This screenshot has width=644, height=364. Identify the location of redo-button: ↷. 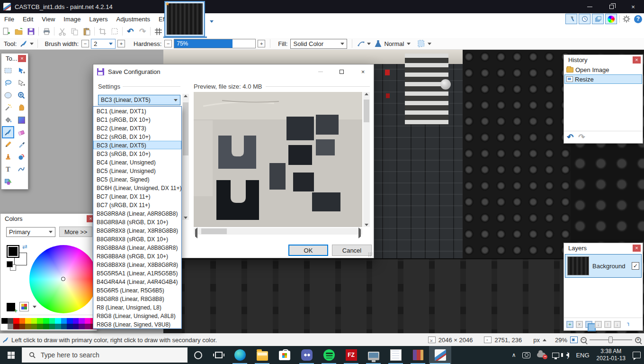
(143, 31).